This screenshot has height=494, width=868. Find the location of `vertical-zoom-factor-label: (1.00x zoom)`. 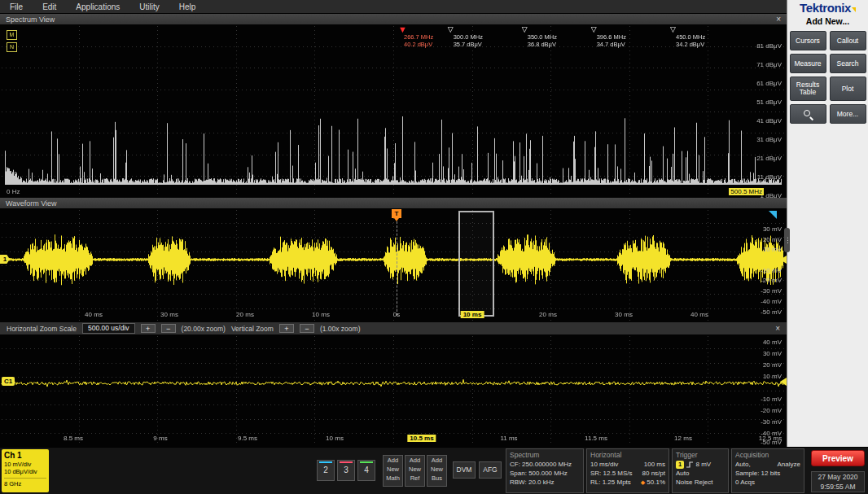

vertical-zoom-factor-label: (1.00x zoom) is located at coordinates (340, 329).